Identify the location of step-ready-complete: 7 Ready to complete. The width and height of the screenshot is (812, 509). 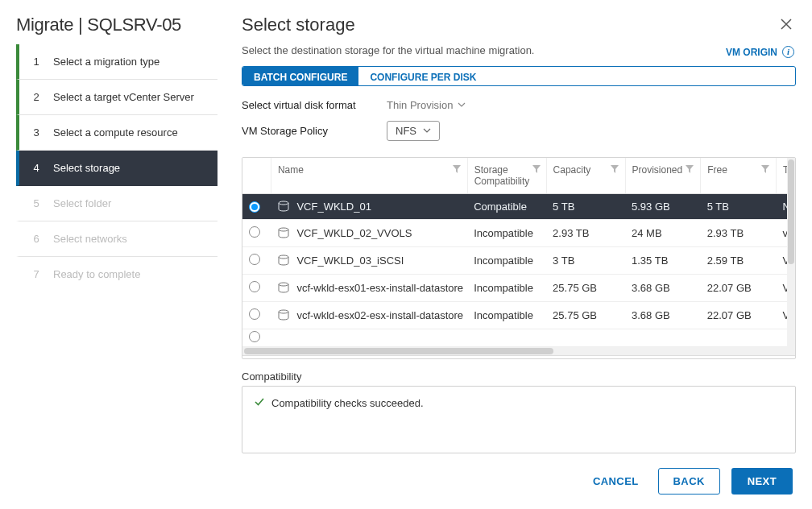
(117, 274).